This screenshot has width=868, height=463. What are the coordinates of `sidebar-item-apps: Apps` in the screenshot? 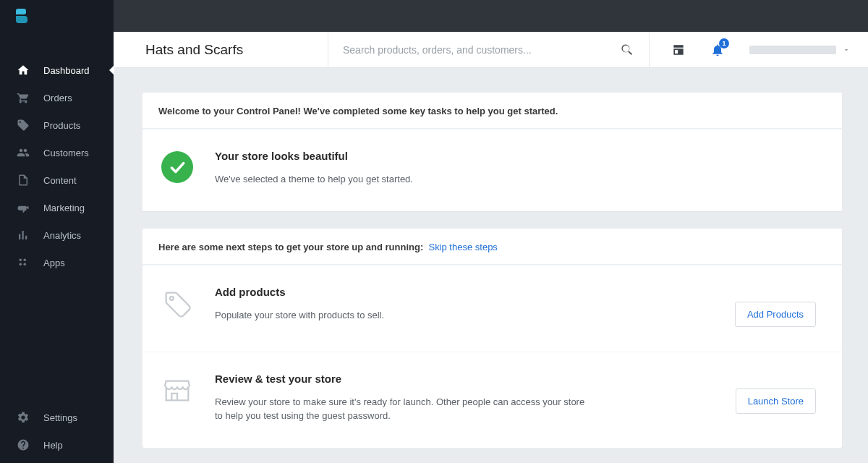 It's located at (56, 263).